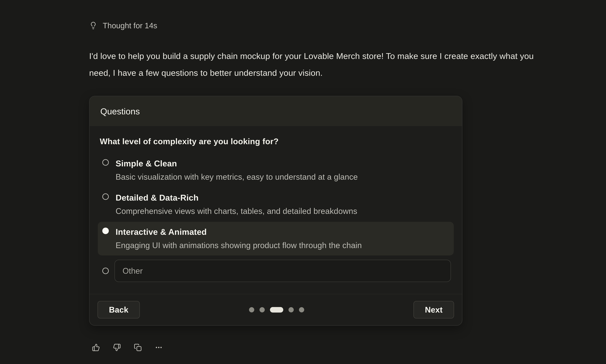 The image size is (606, 364). What do you see at coordinates (283, 232) in the screenshot?
I see `option-title: Interactive & Animated` at bounding box center [283, 232].